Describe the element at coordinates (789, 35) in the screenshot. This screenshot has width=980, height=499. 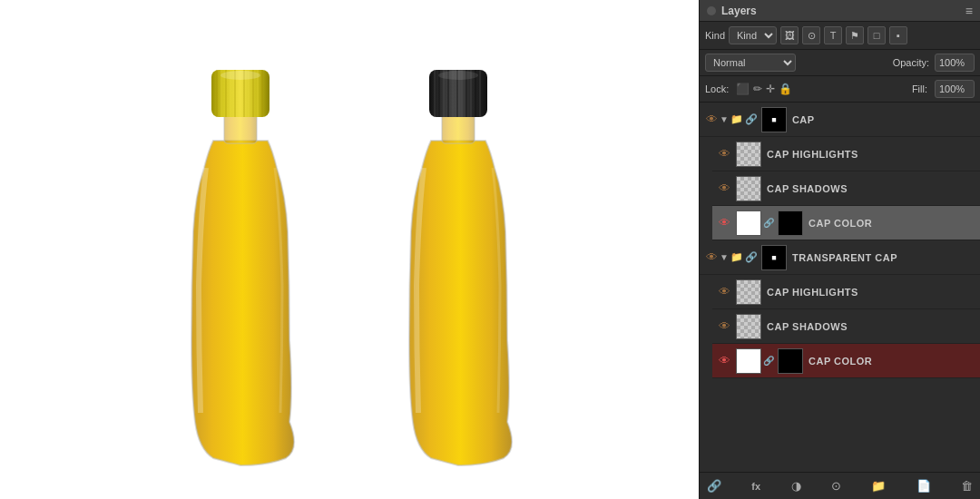
I see `filter-image-icon: 🖼` at that location.